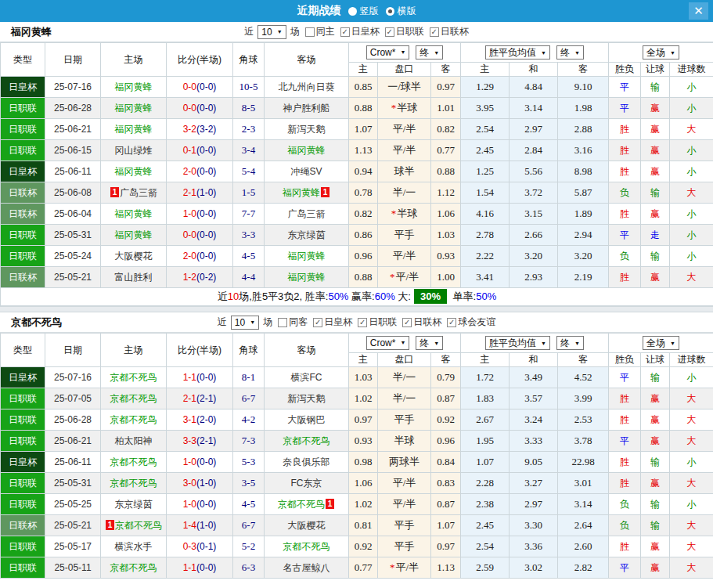 This screenshot has height=588, width=713. What do you see at coordinates (446, 108) in the screenshot?
I see `cell-asian-away-odds: 1.01` at bounding box center [446, 108].